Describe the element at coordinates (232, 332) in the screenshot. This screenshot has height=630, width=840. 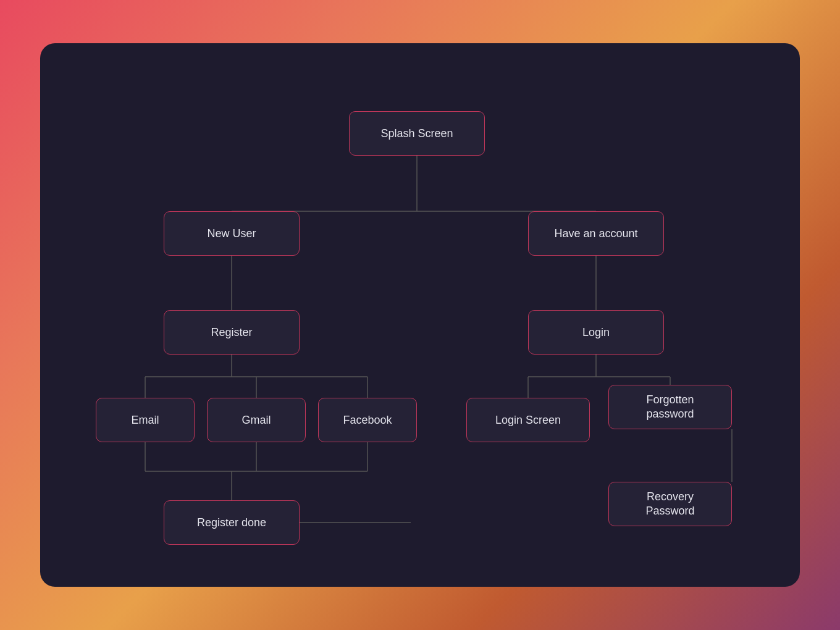
I see `register-node: Register` at that location.